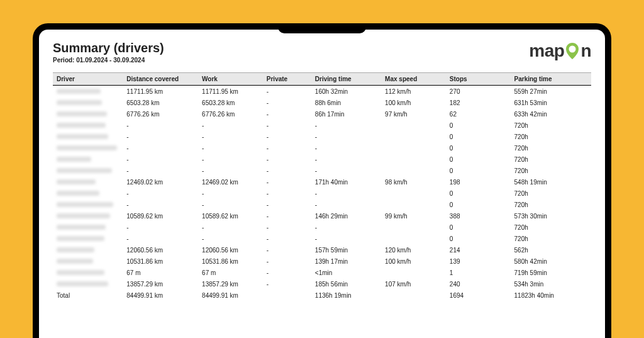  I want to click on cell-stops: 1, so click(478, 273).